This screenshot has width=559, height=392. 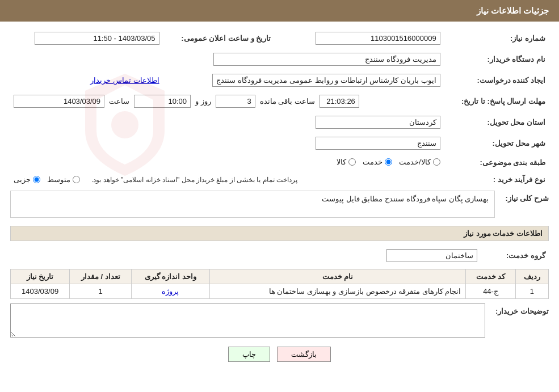 I want to click on time-label: ساعت, so click(x=119, y=101).